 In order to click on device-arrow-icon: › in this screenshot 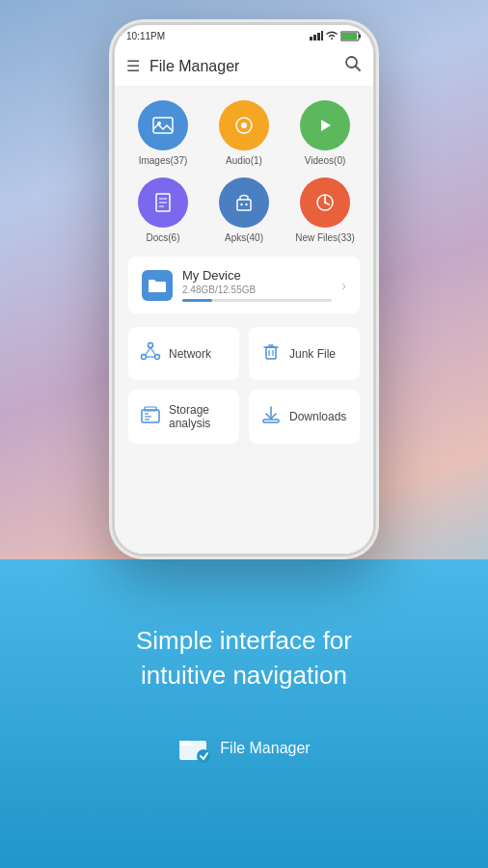, I will do `click(343, 285)`.